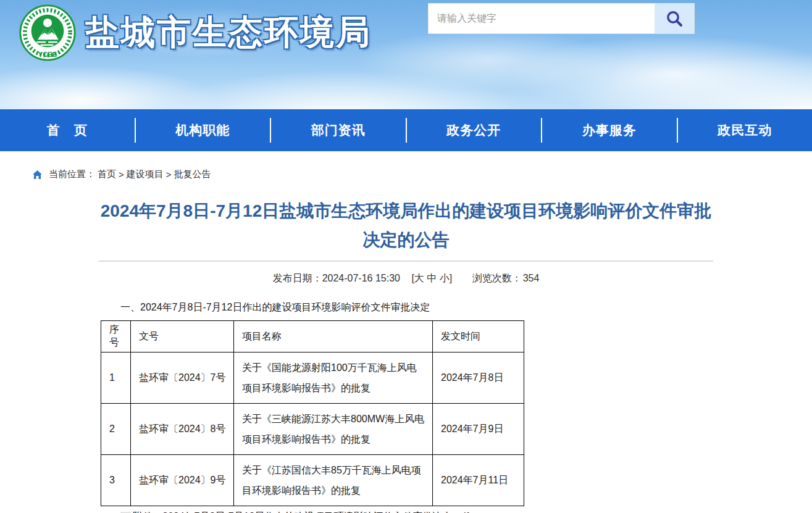  Describe the element at coordinates (406, 261) in the screenshot. I see `title-divider` at that location.